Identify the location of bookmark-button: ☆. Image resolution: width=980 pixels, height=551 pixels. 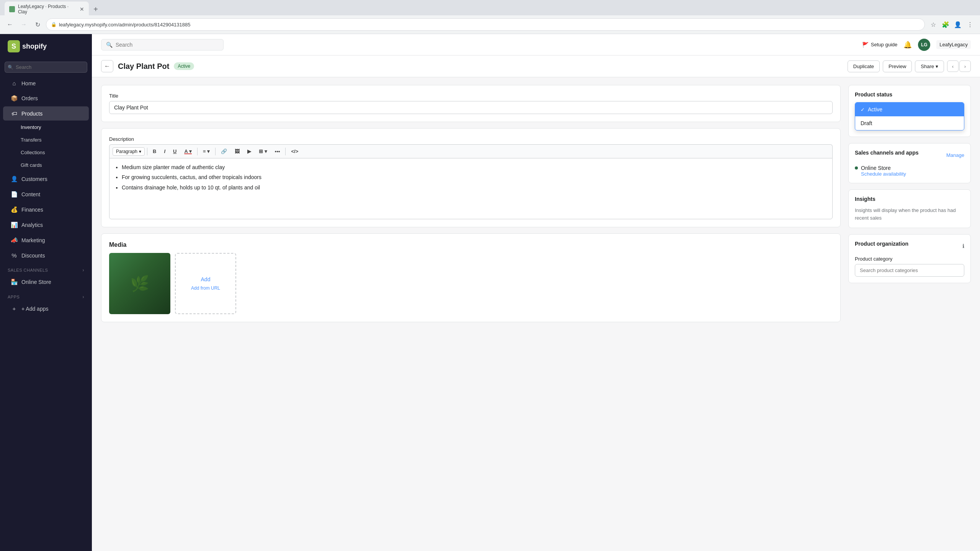
(933, 24).